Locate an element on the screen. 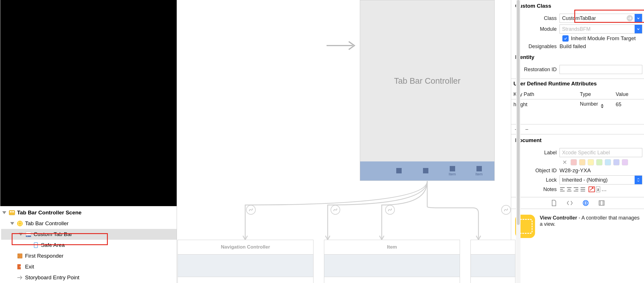 This screenshot has height=283, width=644. link-icon is located at coordinates (592, 189).